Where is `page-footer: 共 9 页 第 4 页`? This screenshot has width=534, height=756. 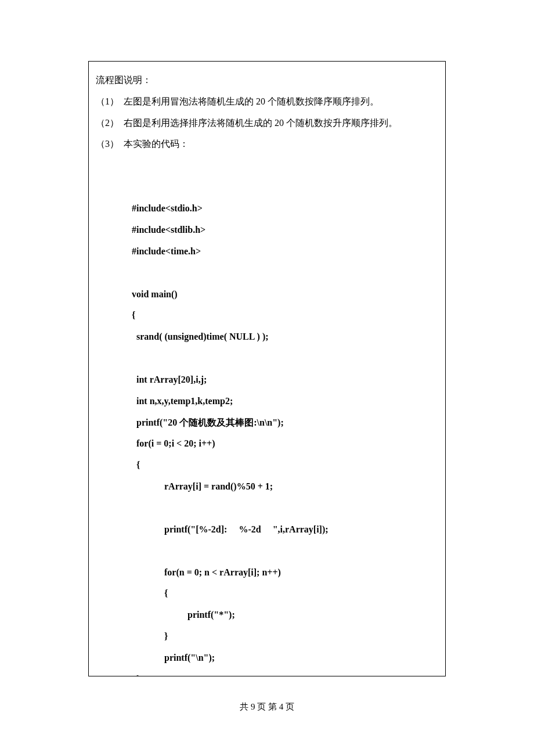
page-footer: 共 9 页 第 4 页 is located at coordinates (267, 707).